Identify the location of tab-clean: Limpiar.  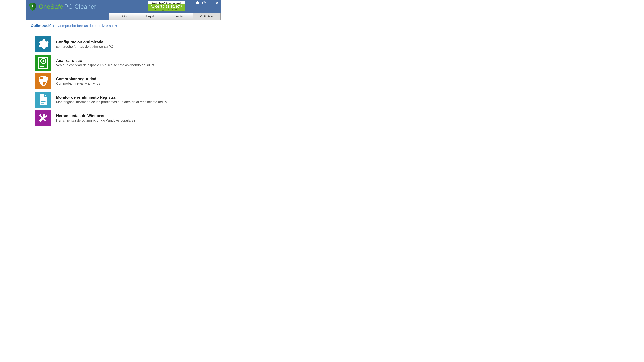
(179, 16).